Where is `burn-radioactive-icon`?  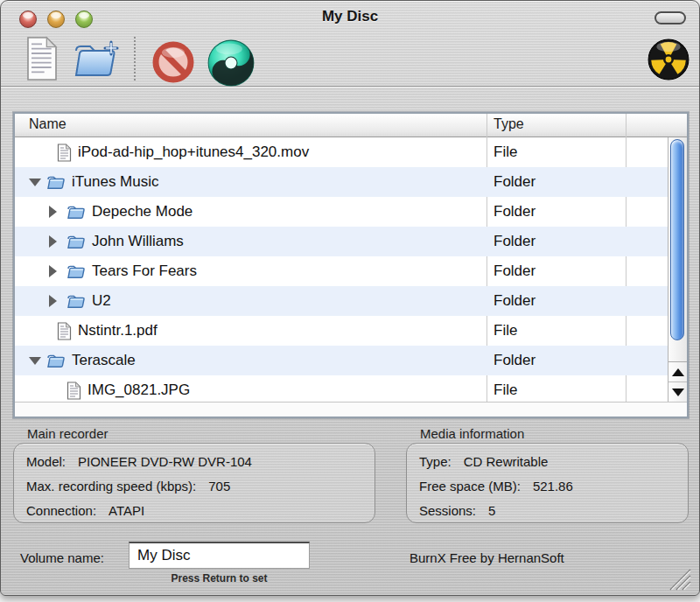 burn-radioactive-icon is located at coordinates (668, 60).